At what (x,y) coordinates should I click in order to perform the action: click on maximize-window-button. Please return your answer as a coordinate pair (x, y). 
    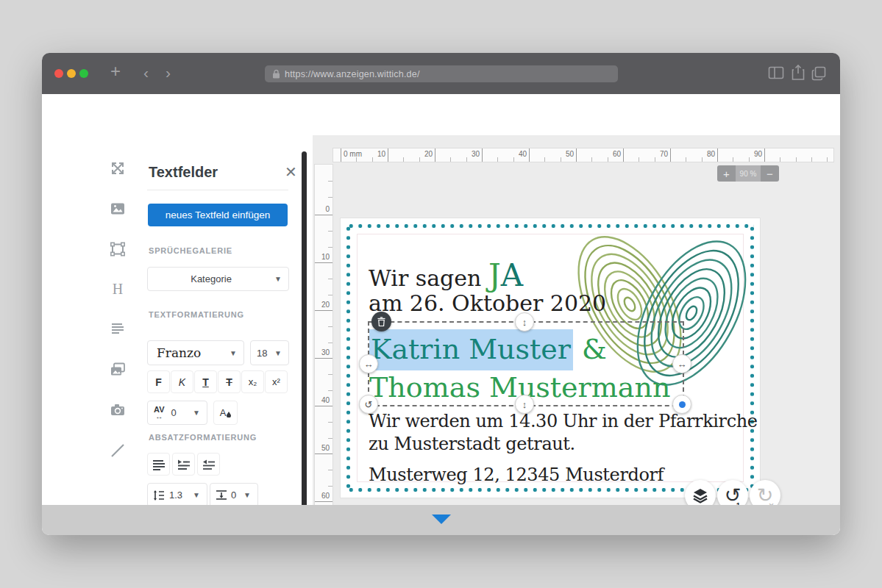
    Looking at the image, I should click on (84, 74).